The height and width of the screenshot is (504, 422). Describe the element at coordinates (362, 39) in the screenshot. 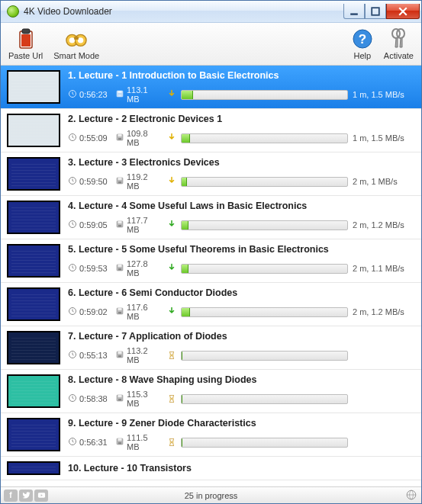

I see `help-icon: ?` at that location.